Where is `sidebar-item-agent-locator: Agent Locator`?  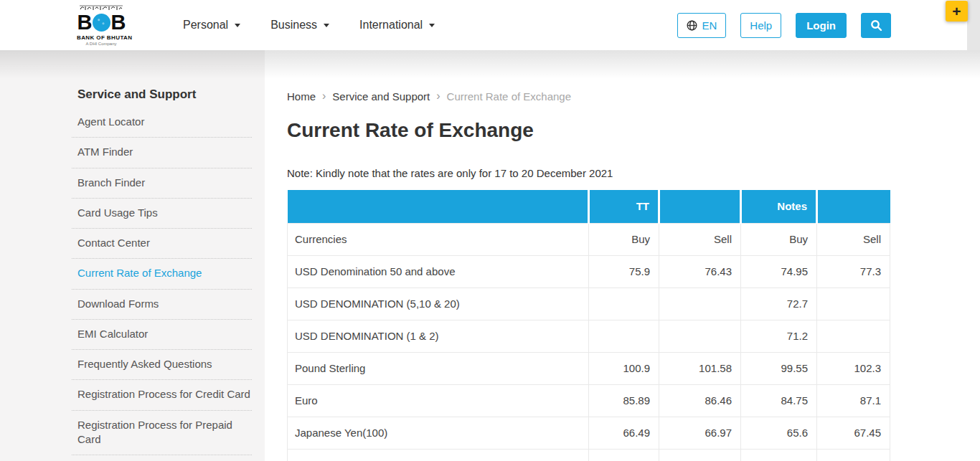
sidebar-item-agent-locator: Agent Locator is located at coordinates (162, 123).